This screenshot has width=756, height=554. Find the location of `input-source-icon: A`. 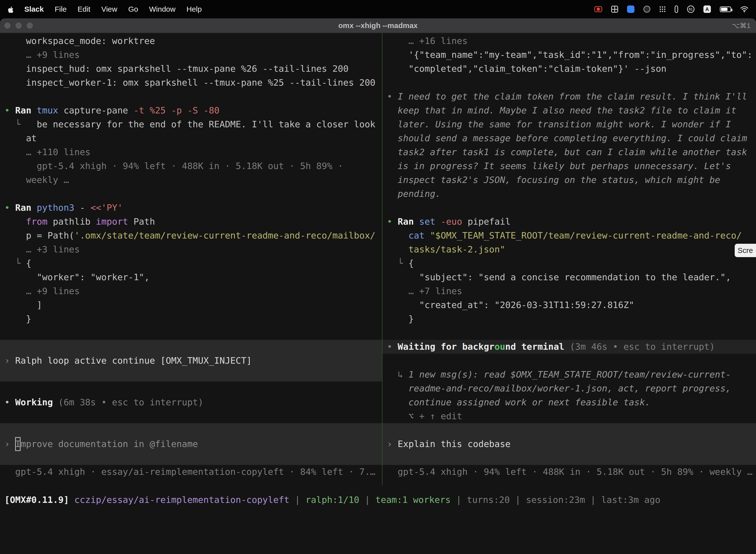

input-source-icon: A is located at coordinates (707, 9).